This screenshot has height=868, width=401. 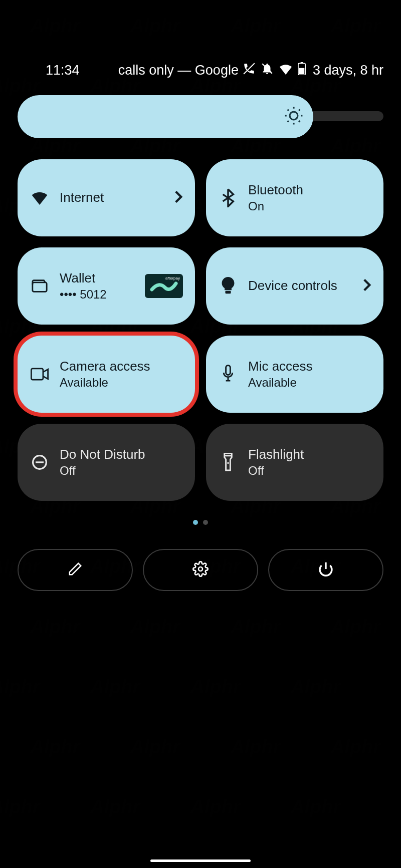 What do you see at coordinates (200, 570) in the screenshot?
I see `bottom-actions` at bounding box center [200, 570].